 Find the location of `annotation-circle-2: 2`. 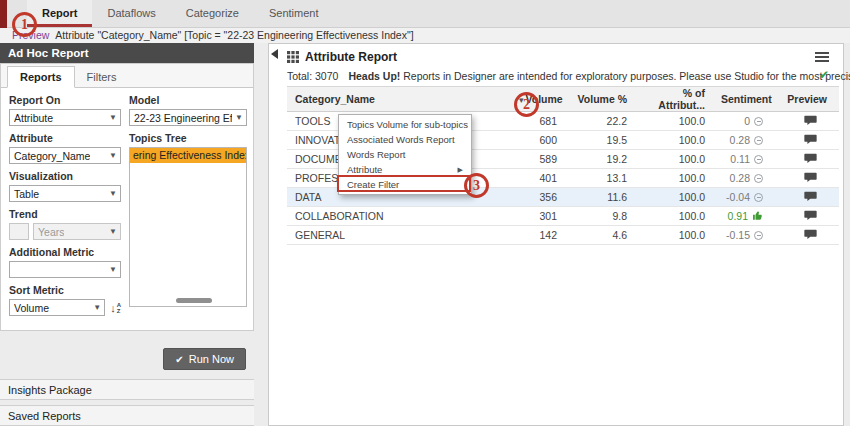

annotation-circle-2: 2 is located at coordinates (526, 104).